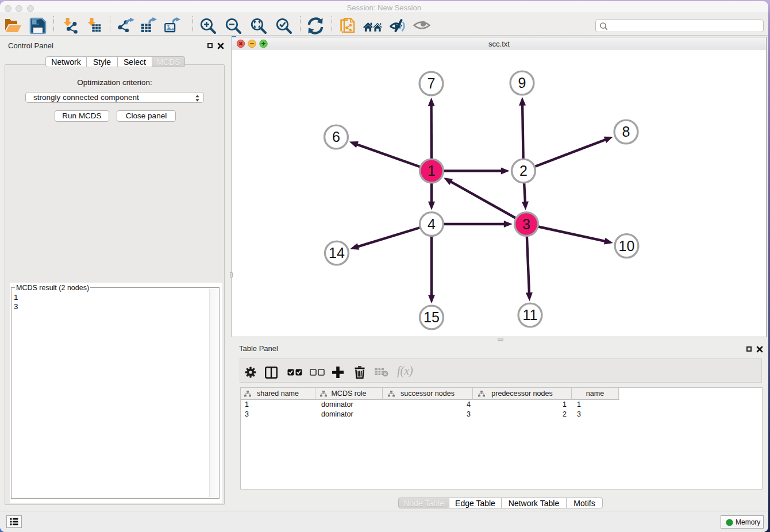 The height and width of the screenshot is (532, 770). I want to click on svg-text: 4, so click(432, 224).